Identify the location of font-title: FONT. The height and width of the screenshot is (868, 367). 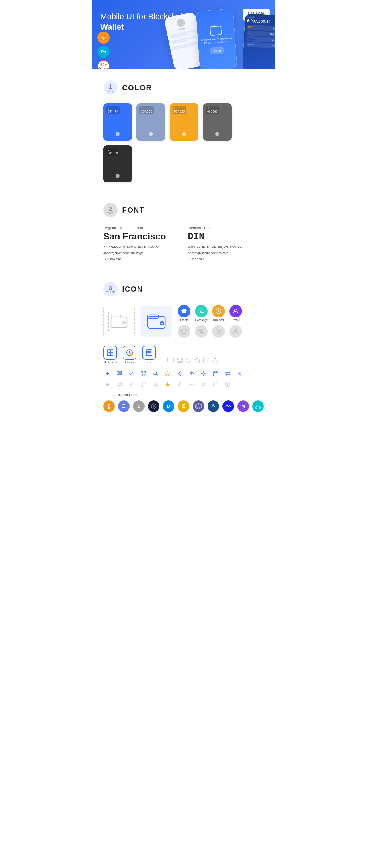
(134, 210).